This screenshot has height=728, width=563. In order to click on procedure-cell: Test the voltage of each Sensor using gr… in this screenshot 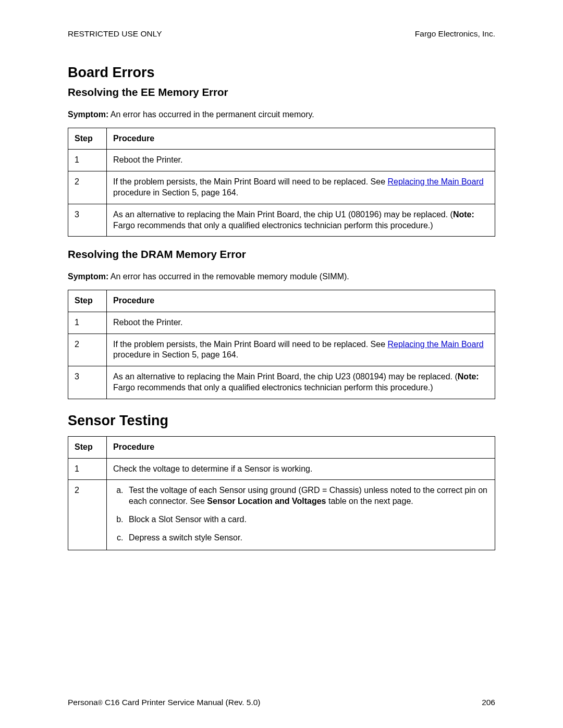, I will do `click(301, 515)`.